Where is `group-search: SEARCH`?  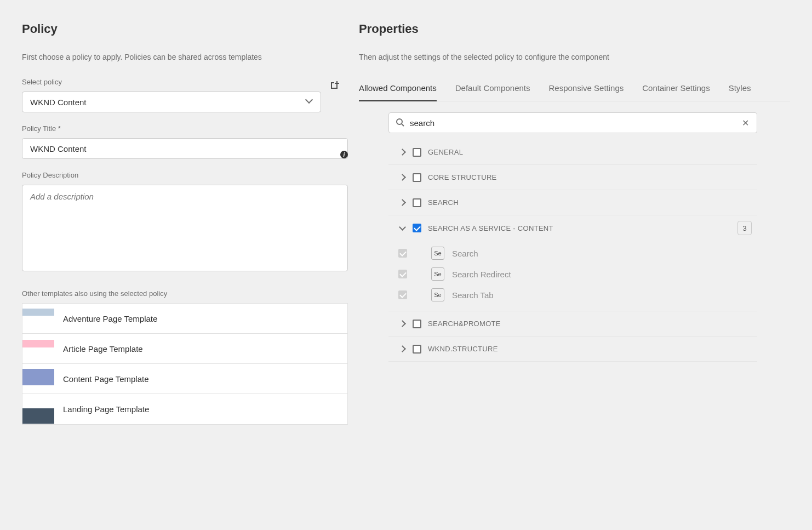
group-search: SEARCH is located at coordinates (573, 203).